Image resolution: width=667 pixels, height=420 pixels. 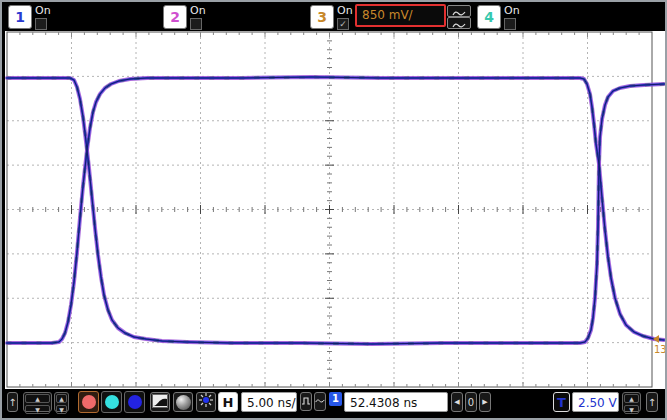 What do you see at coordinates (512, 10) in the screenshot?
I see `channel-4-on-label: On` at bounding box center [512, 10].